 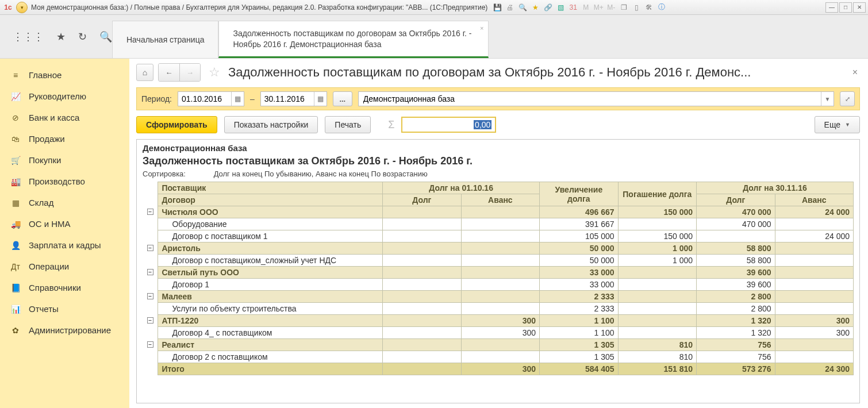 I want to click on sidebar-item: 🚚ОС и НМА, so click(x=64, y=224).